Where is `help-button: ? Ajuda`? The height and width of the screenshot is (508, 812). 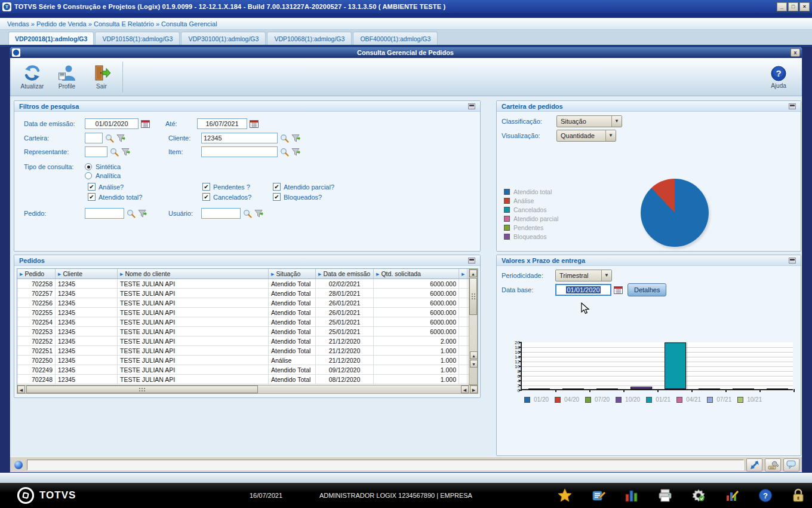
help-button: ? Ajuda is located at coordinates (779, 77).